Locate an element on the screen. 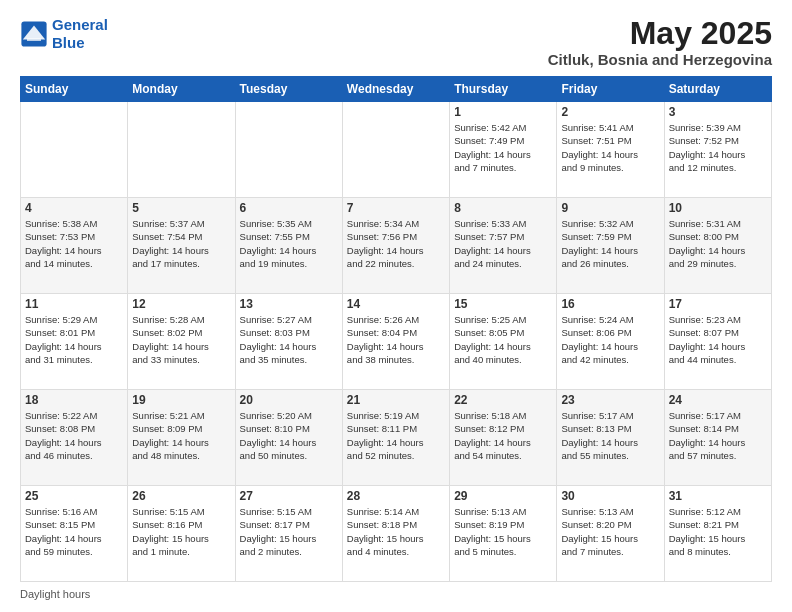  day-info: Sunrise: 5:25 AM Sunset: 8:05 PM Dayligh… is located at coordinates (503, 340).